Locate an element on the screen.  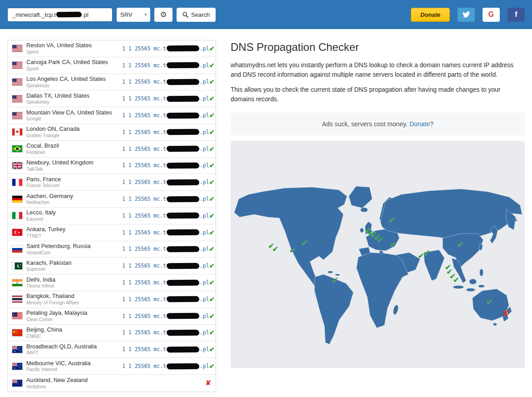
server-row: Karachi, Pakistan Supernet 1 1 25565 mc.… is located at coordinates (112, 266).